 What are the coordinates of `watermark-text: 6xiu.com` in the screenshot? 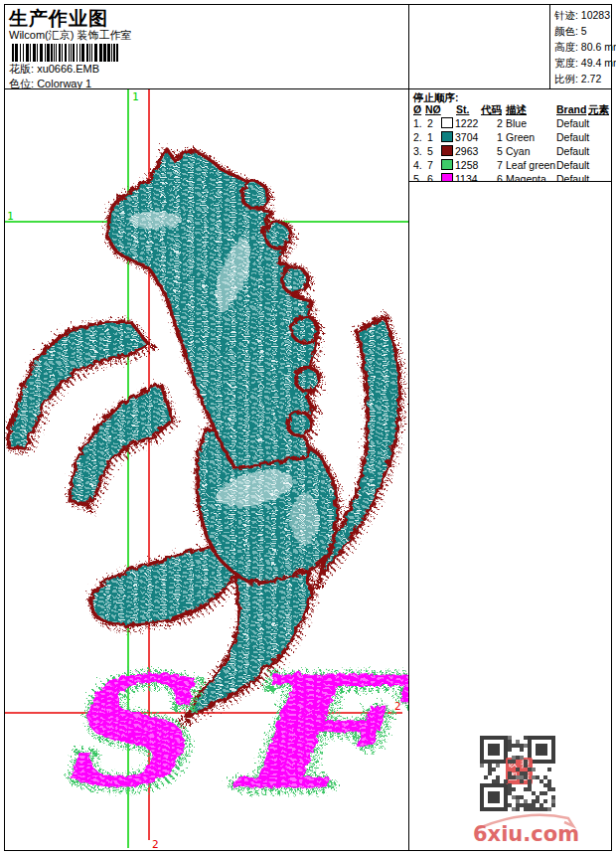 It's located at (527, 834).